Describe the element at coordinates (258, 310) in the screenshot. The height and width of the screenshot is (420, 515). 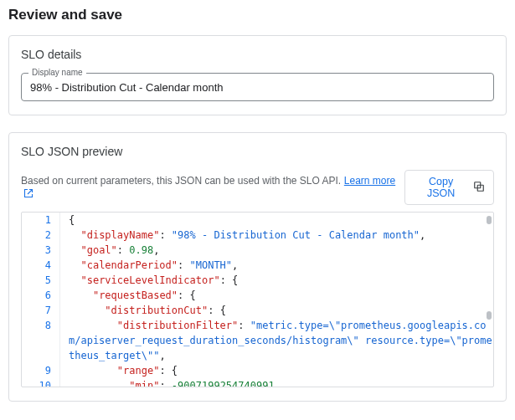
I see `code-line: 7 "distributionCut": {` at that location.